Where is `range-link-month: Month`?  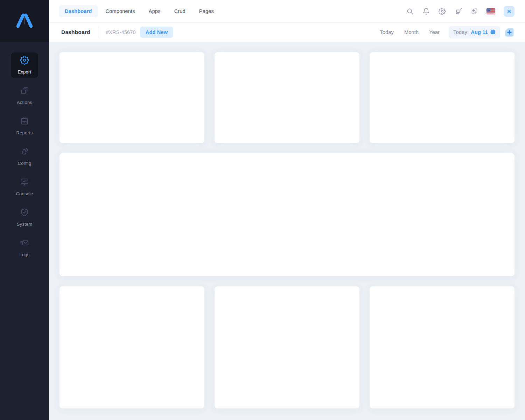
range-link-month: Month is located at coordinates (412, 32).